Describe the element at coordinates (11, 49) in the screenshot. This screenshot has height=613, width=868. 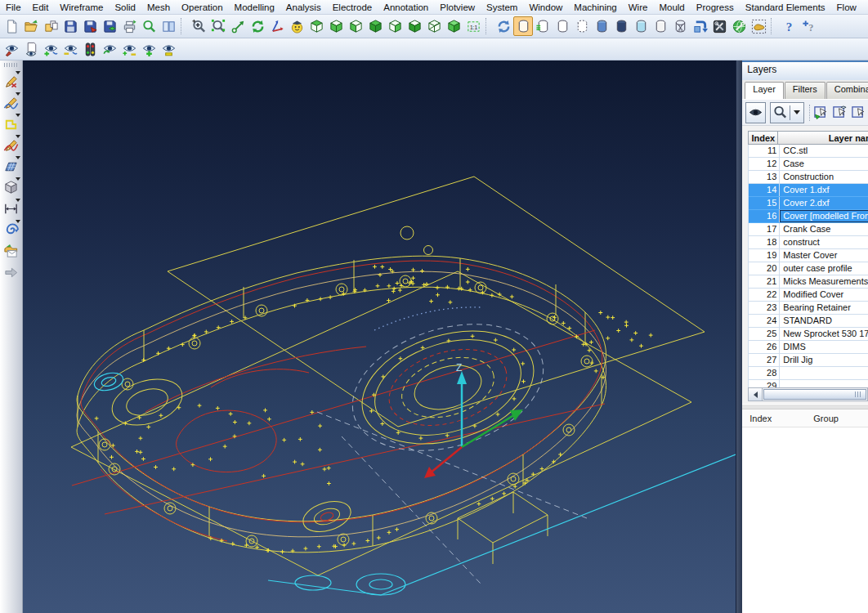
I see `eye-paint-button` at that location.